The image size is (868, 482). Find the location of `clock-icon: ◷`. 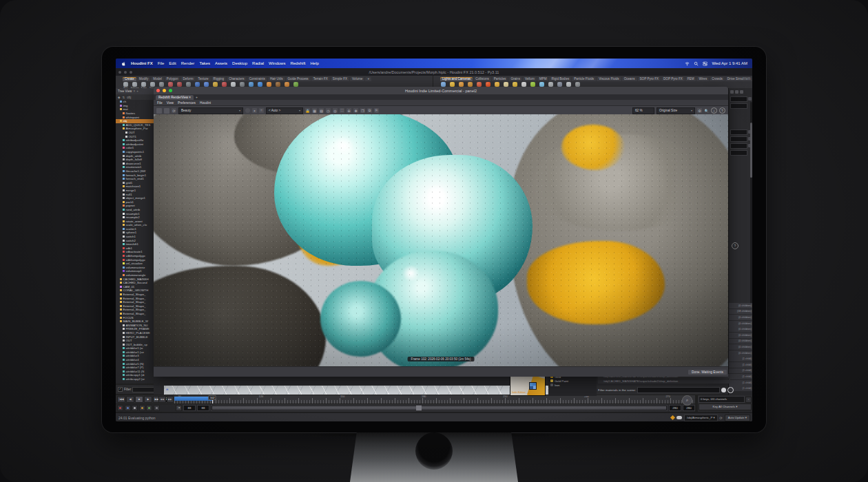

clock-icon: ◷ is located at coordinates (328, 110).